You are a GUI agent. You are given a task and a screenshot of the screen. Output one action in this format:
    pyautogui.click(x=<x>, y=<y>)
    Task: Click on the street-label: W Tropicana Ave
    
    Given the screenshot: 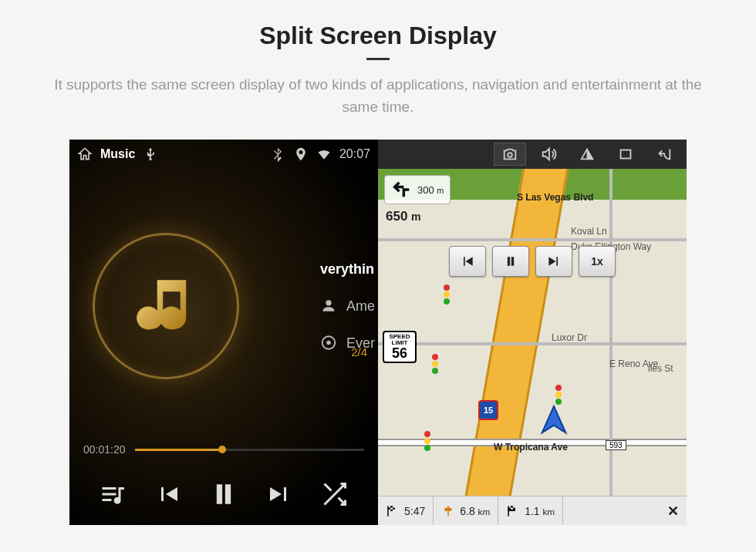 What is the action you would take?
    pyautogui.click(x=531, y=447)
    